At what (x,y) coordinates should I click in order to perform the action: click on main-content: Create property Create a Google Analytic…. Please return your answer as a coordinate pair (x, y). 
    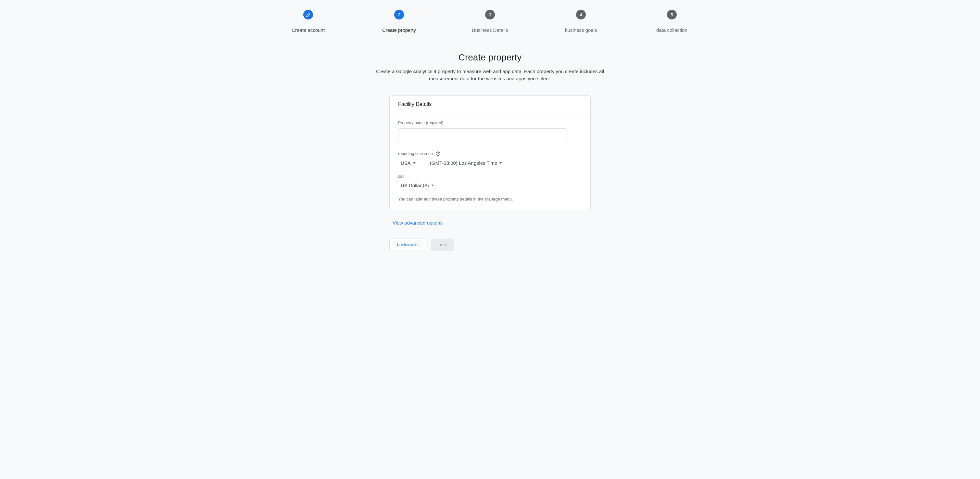
    Looking at the image, I should click on (490, 152).